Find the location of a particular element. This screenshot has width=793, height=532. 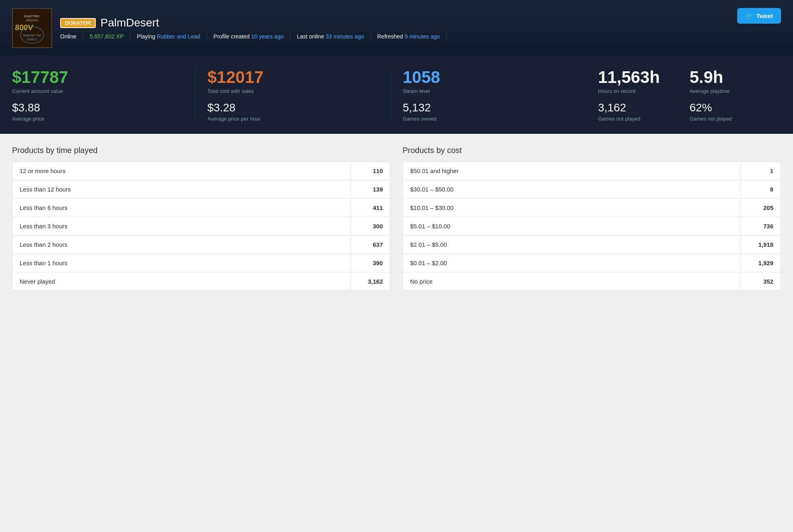

svg-text: ELECTRIC is located at coordinates (32, 16).